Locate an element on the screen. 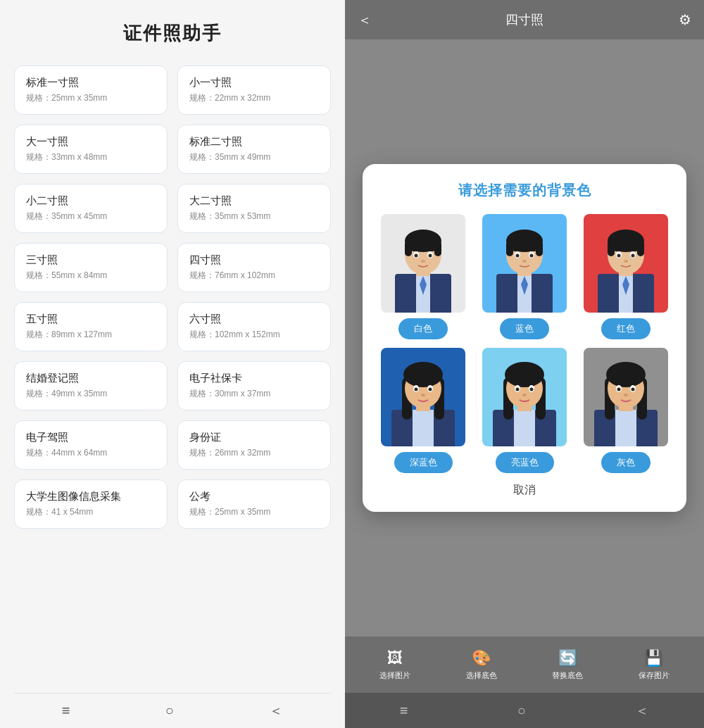  left-nav-back-icon: ＜ is located at coordinates (276, 711).